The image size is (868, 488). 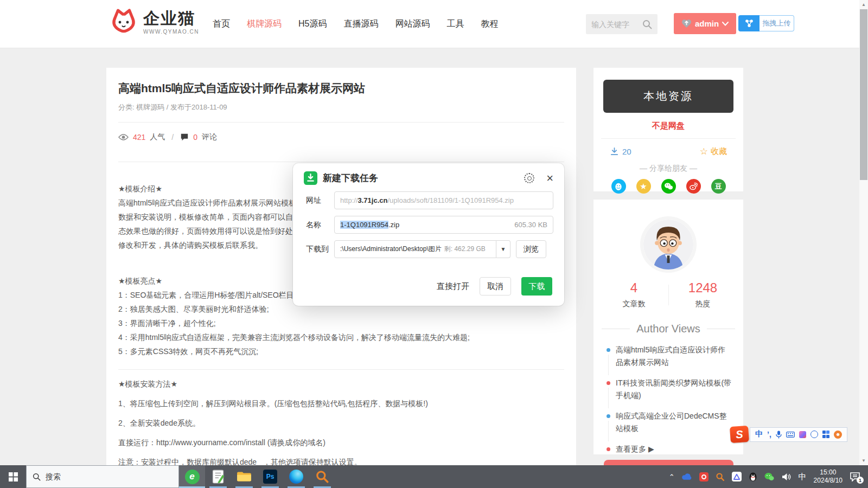 I want to click on taskbar-app-edge, so click(x=296, y=477).